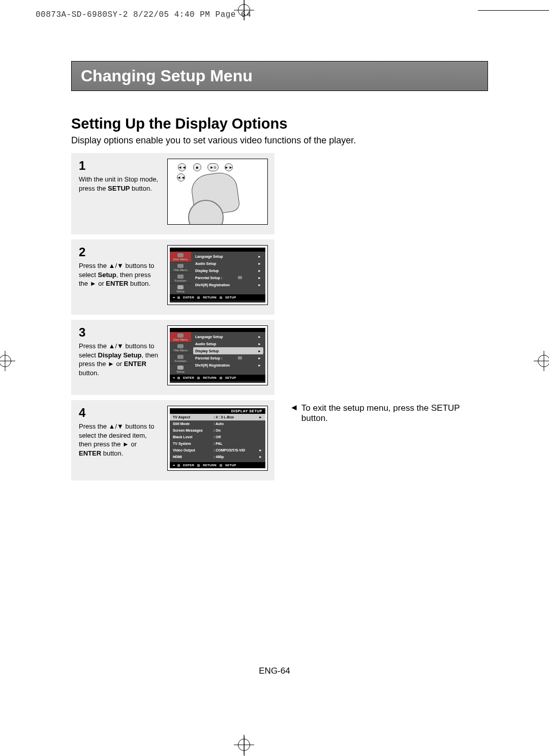  What do you see at coordinates (119, 166) in the screenshot?
I see `step-number: 1` at bounding box center [119, 166].